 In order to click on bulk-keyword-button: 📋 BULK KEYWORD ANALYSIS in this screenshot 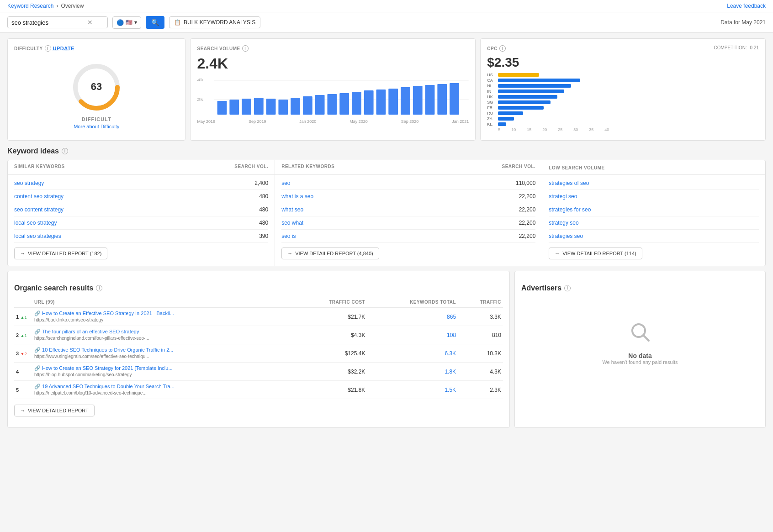, I will do `click(215, 22)`.